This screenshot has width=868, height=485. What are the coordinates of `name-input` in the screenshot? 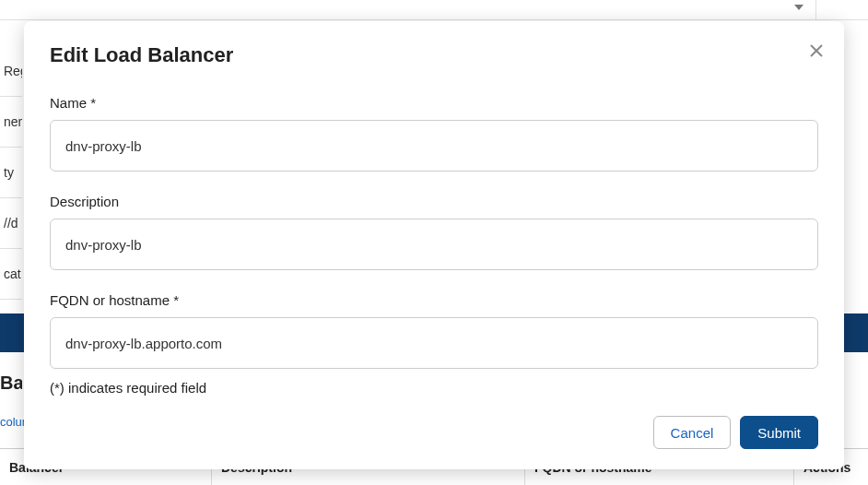 It's located at (434, 146).